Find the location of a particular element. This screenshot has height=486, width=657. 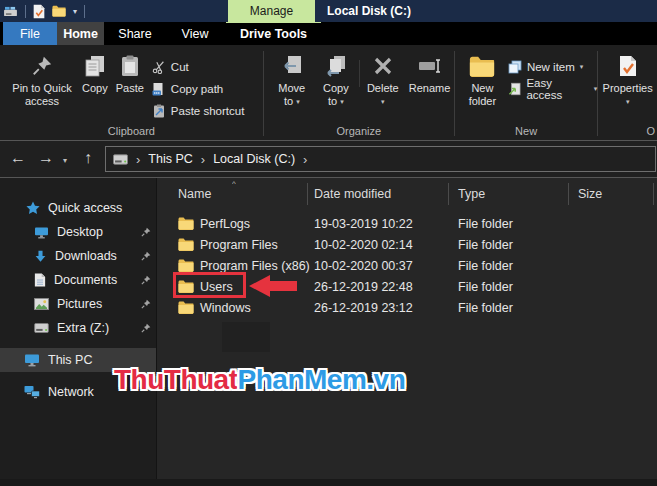

file-type: File folder is located at coordinates (518, 266).